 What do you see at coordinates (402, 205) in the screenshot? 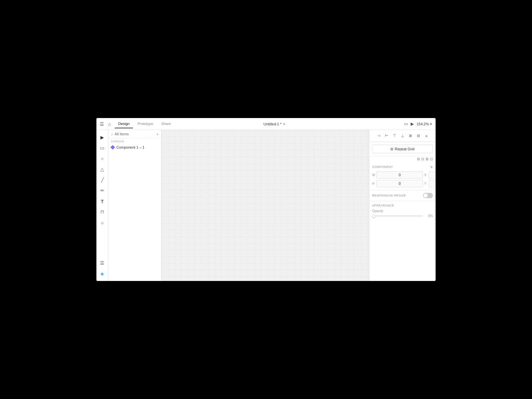
I see `appearance-title: APPEARANCE` at bounding box center [402, 205].